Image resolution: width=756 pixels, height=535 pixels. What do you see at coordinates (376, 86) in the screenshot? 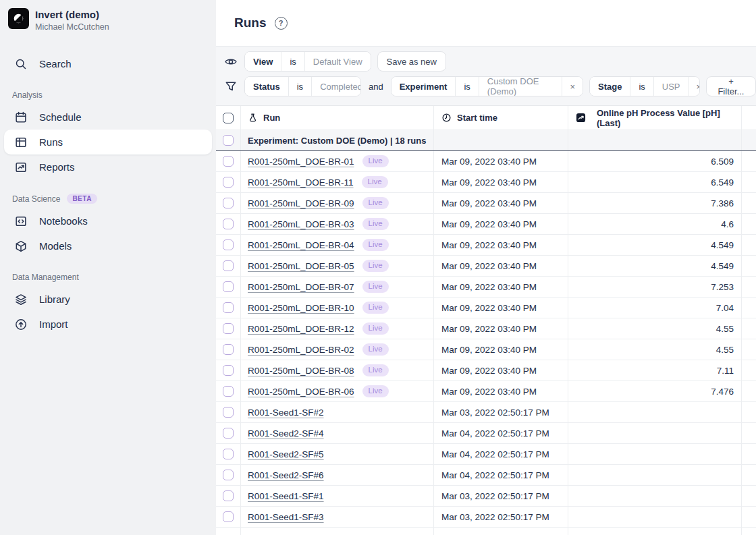
I see `conjunction-label: and` at bounding box center [376, 86].